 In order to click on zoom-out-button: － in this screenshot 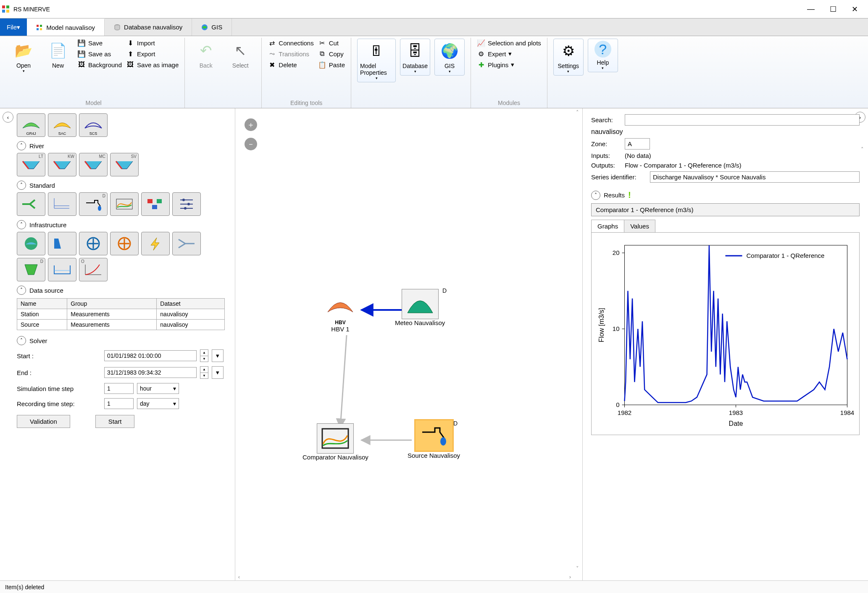, I will do `click(251, 144)`.